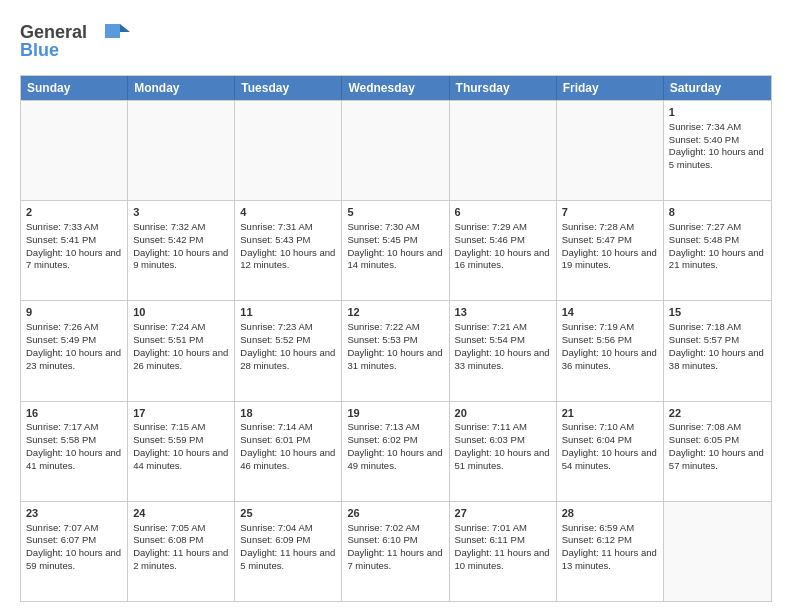  I want to click on calendar-cell: 5Sunrise: 7:30 AM Sunset: 5:45 PM Daylig…, so click(396, 250).